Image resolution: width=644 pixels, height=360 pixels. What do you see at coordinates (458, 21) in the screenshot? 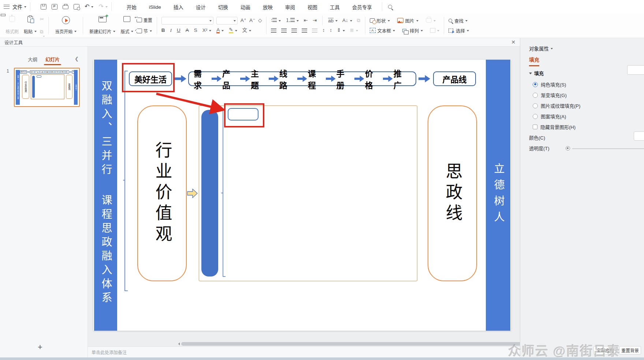
I see `find-button: 查找` at bounding box center [458, 21].